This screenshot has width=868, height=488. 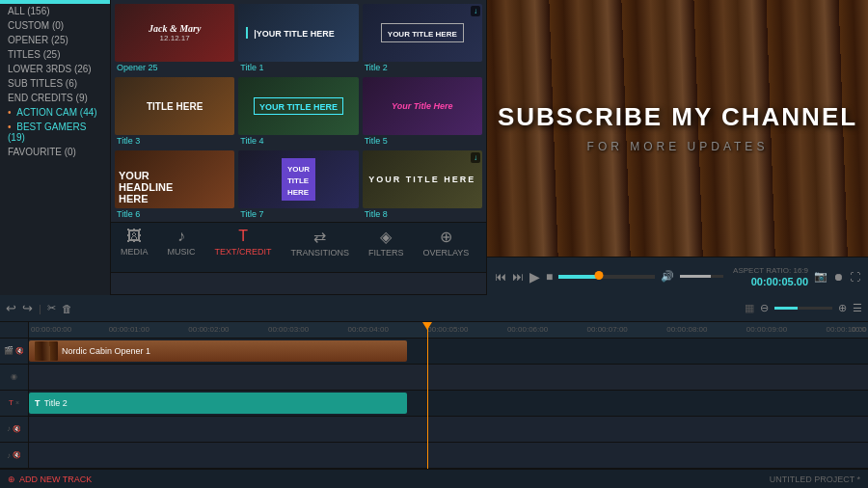 What do you see at coordinates (422, 141) in the screenshot?
I see `media-item-label: Title 5` at bounding box center [422, 141].